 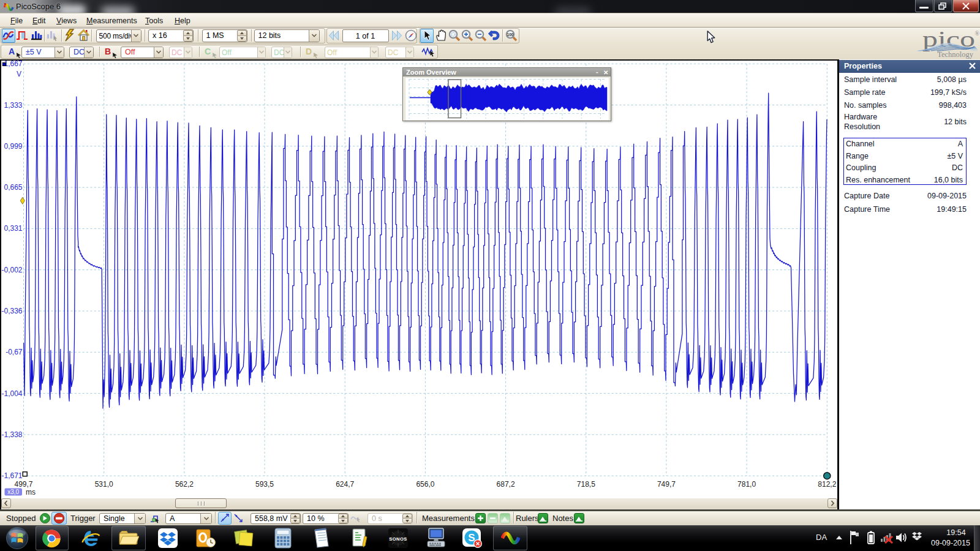 I want to click on svg-text: 656,0, so click(x=425, y=484).